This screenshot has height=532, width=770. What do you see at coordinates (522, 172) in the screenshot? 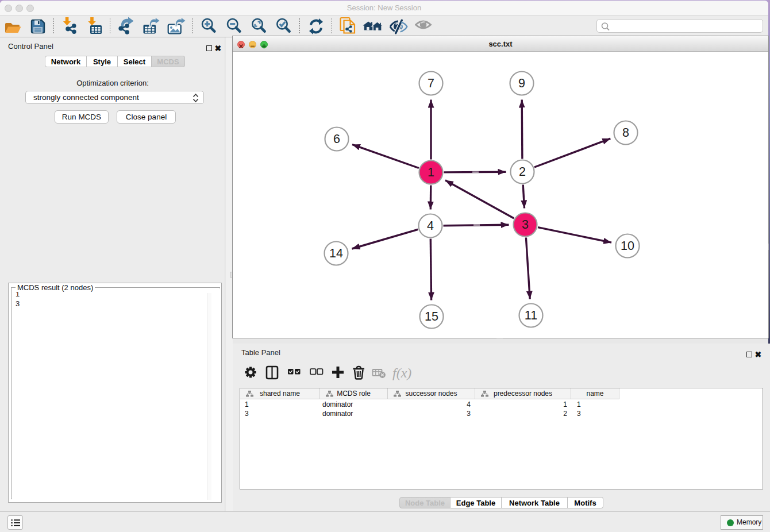
I see `svg-text: 2` at bounding box center [522, 172].